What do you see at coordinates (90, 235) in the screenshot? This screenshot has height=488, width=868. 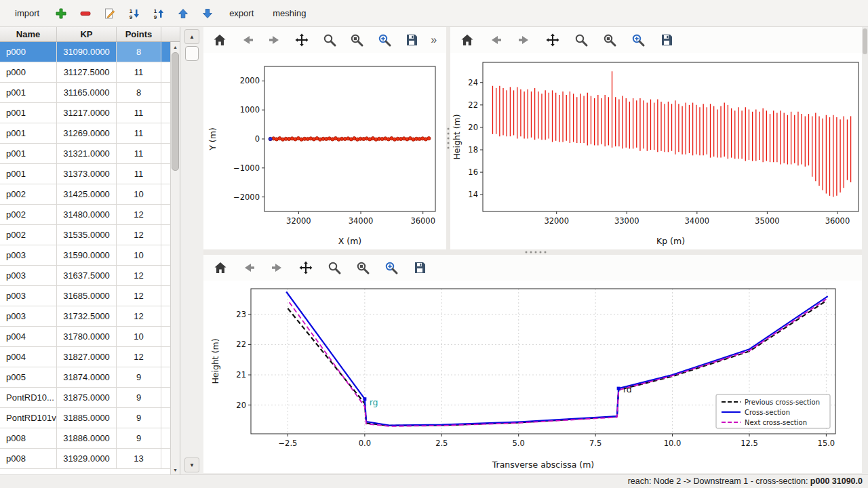 I see `table-row: p00231535.000012` at bounding box center [90, 235].